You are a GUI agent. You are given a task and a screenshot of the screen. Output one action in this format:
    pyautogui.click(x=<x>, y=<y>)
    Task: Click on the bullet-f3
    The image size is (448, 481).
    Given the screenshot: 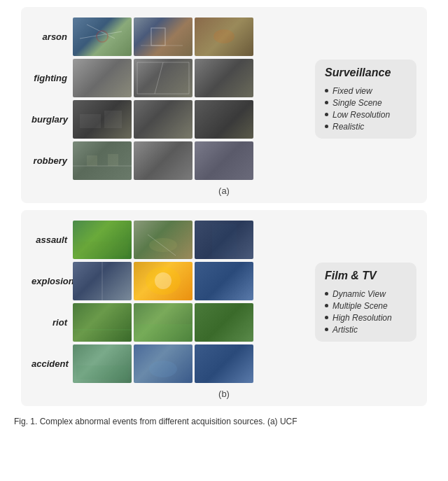 What is the action you would take?
    pyautogui.click(x=326, y=318)
    